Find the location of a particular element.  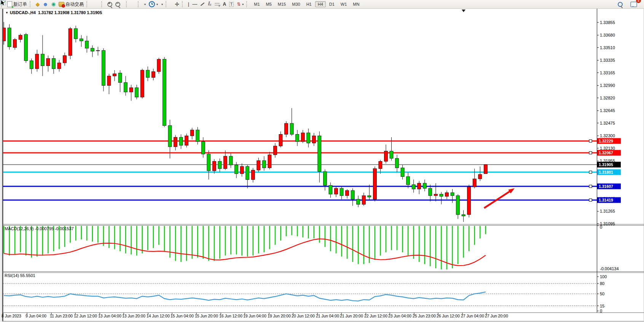

horizontal-line-tool: — is located at coordinates (195, 4).